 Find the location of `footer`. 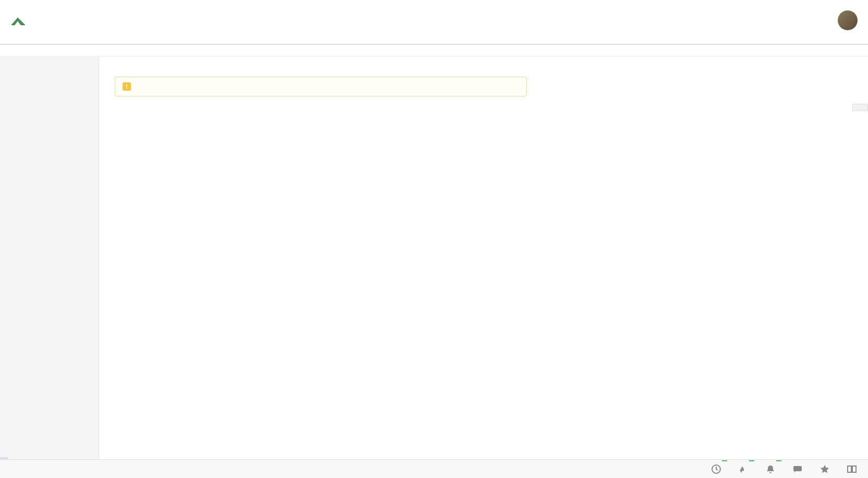

footer is located at coordinates (434, 469).